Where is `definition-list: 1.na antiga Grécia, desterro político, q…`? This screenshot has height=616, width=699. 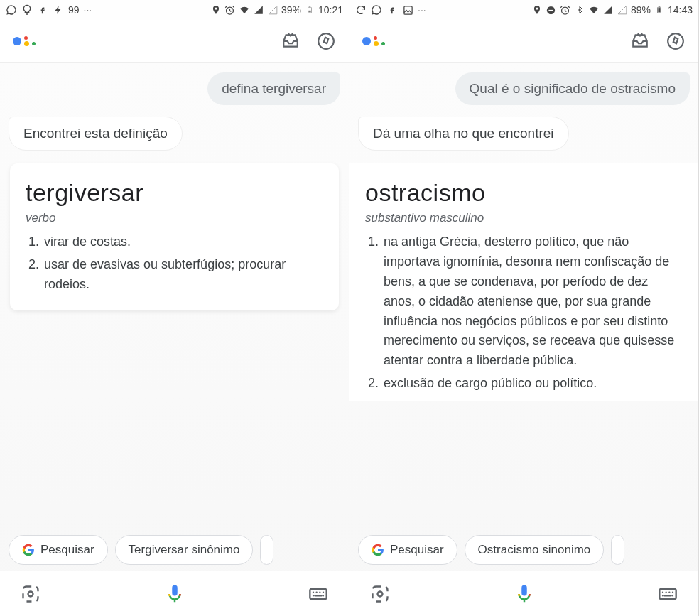
definition-list: 1.na antiga Grécia, desterro político, q… is located at coordinates (524, 313).